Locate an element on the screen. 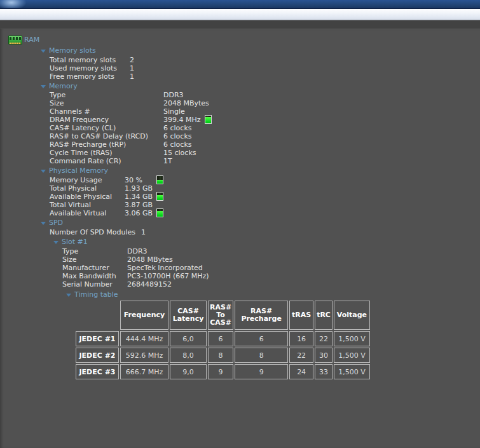 This screenshot has width=480, height=448. column-header-ras-to-cas: RAS# To CAS# is located at coordinates (221, 315).